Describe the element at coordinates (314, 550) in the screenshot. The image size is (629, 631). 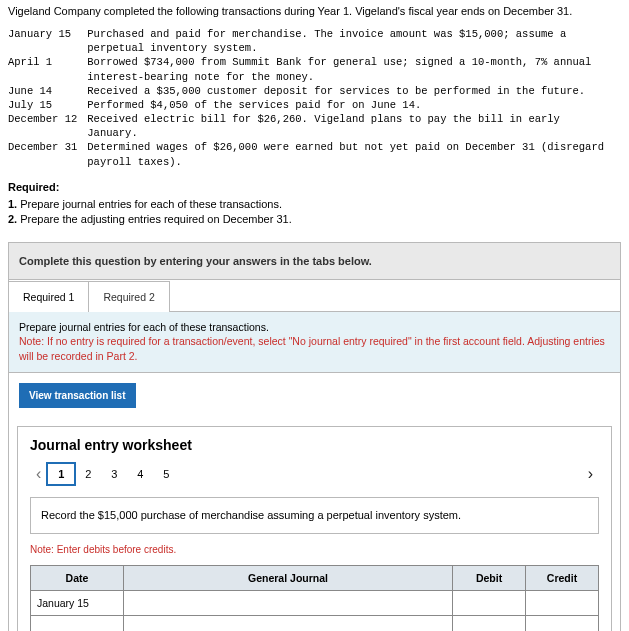
I see `debit-credit-note: Note: Enter debits before credits.` at that location.